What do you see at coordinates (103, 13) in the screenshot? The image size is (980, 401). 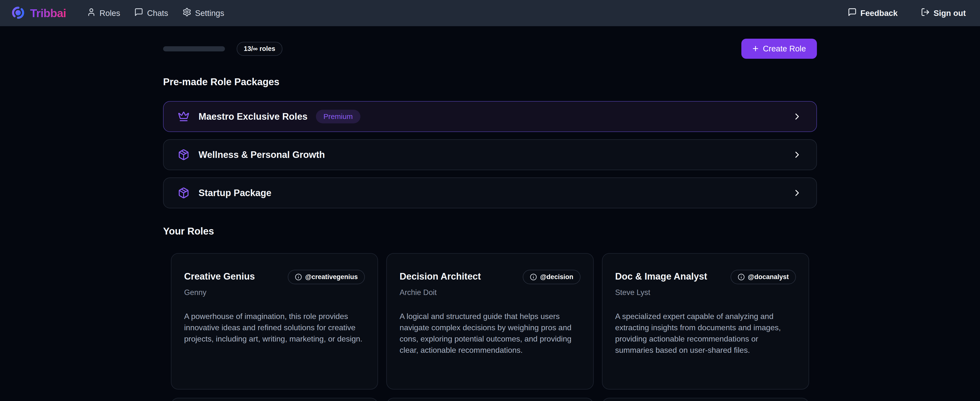 I see `nav-item-roles: Roles` at bounding box center [103, 13].